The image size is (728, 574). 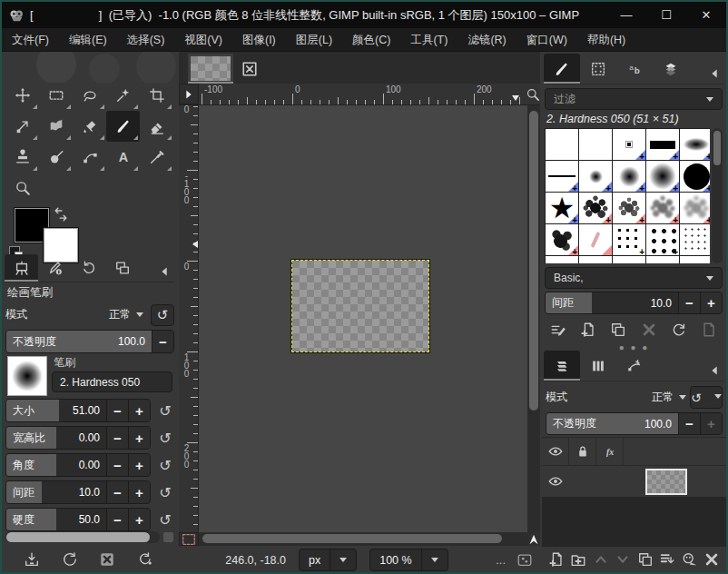 I want to click on menu-item-9: 滤镜(R), so click(x=487, y=40).